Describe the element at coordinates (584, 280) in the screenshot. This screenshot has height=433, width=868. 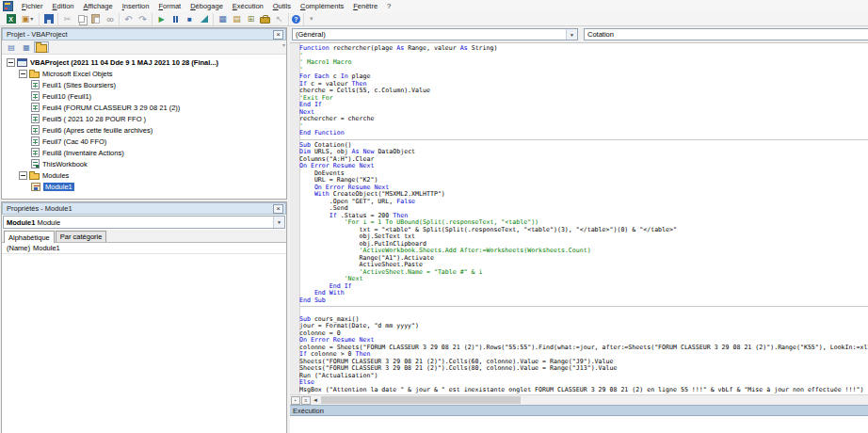
I see `code-line: 'Next` at that location.